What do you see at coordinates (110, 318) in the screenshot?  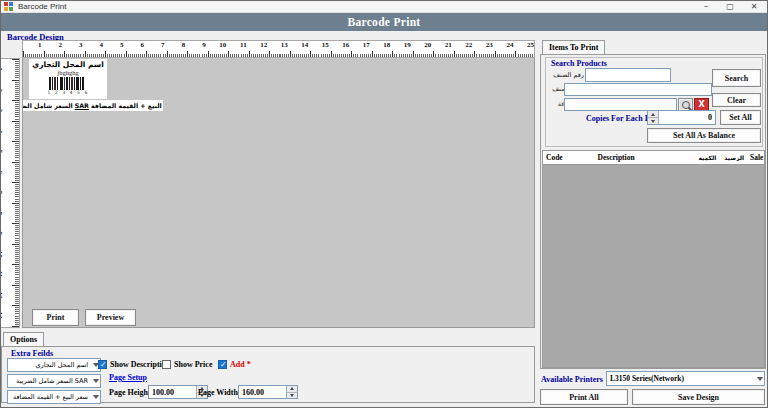 I see `preview-button: Preview` at bounding box center [110, 318].